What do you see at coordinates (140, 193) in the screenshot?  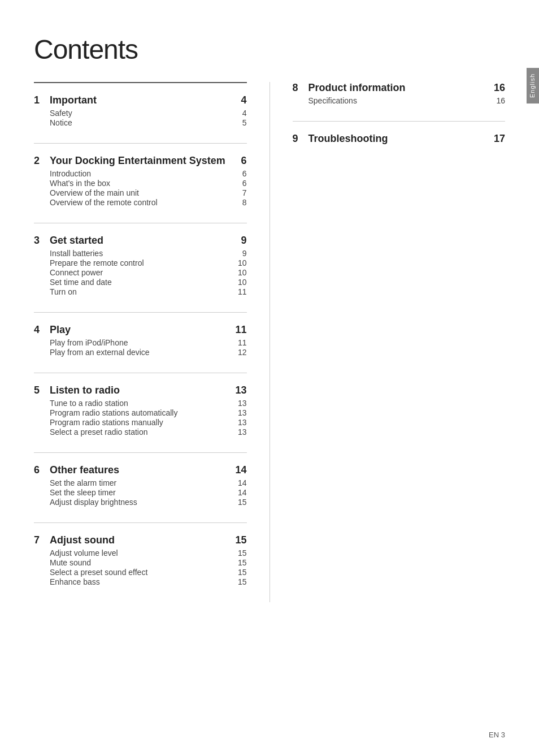 I see `toc-sub-title: Overview of the main unit` at bounding box center [140, 193].